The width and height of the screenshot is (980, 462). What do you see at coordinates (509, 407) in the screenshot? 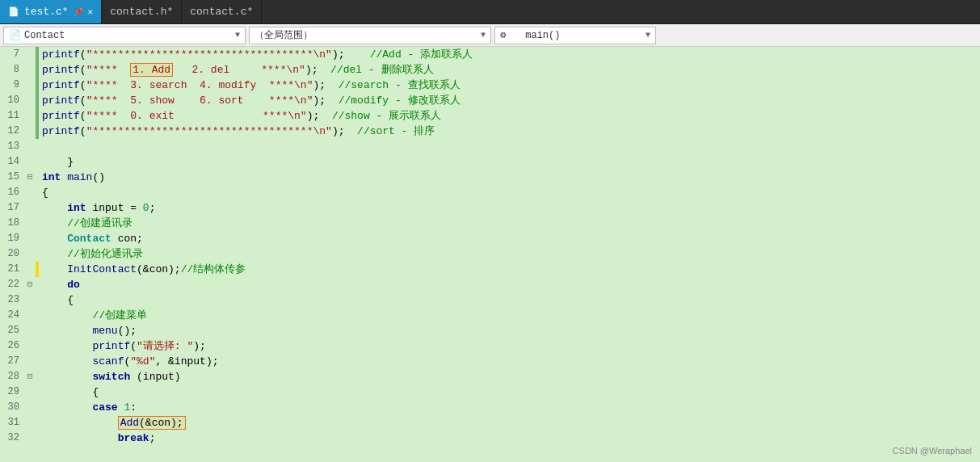
I see `code-text: case 1:` at bounding box center [509, 407].